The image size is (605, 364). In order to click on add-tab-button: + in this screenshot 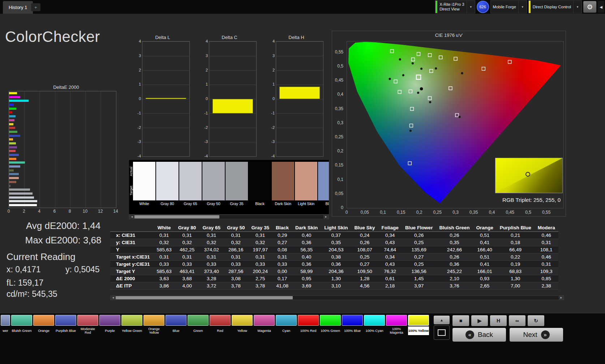, I will do `click(36, 7)`.